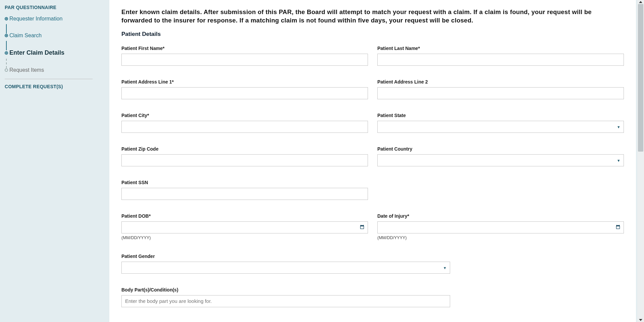 The width and height of the screenshot is (644, 322). I want to click on step-label: Claim Search, so click(25, 36).